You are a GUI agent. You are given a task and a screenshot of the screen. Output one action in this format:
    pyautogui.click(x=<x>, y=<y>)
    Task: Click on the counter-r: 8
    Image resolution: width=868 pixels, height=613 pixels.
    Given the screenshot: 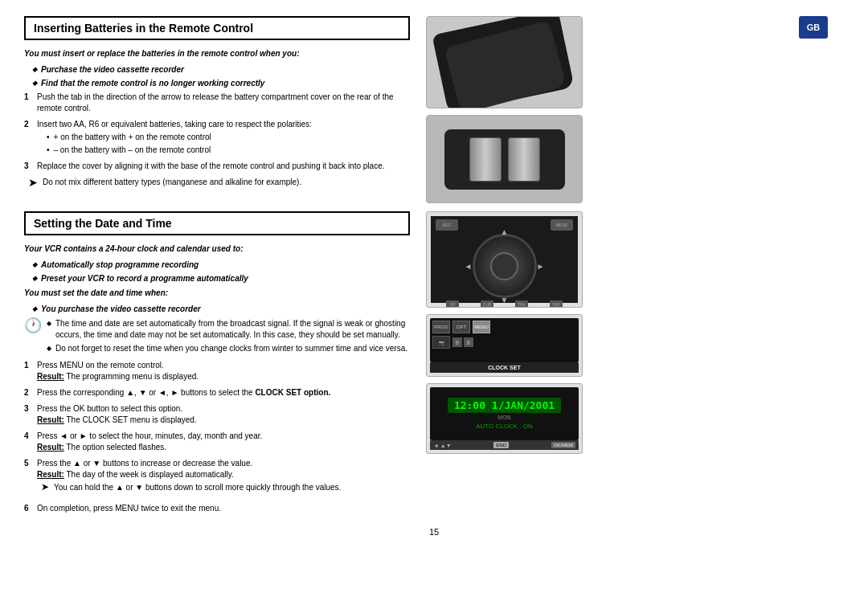 What is the action you would take?
    pyautogui.click(x=469, y=342)
    